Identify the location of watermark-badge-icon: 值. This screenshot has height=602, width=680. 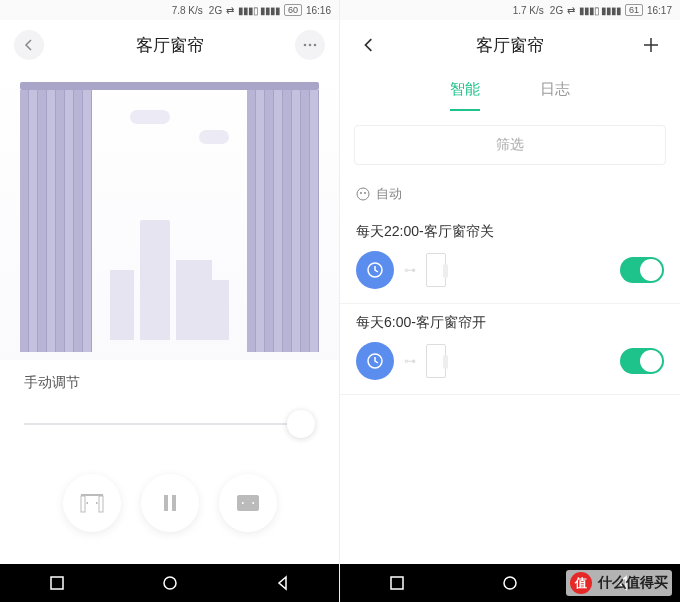
(581, 583).